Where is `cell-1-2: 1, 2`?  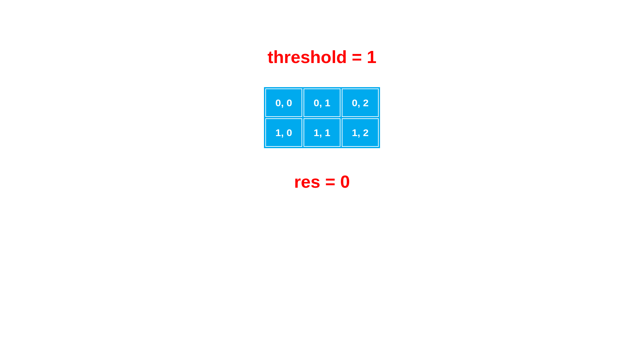
cell-1-2: 1, 2 is located at coordinates (360, 133).